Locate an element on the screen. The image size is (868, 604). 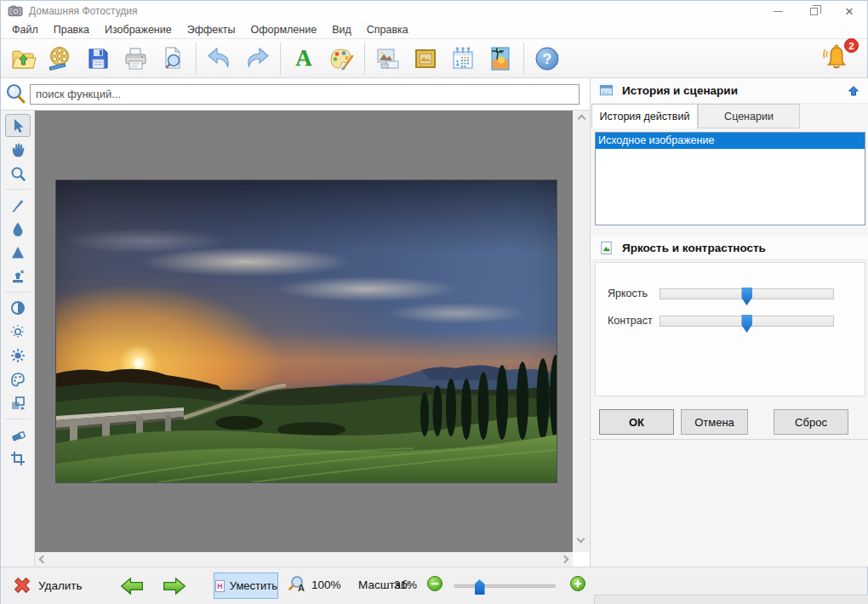
slideshow-reel-icon is located at coordinates (60, 59).